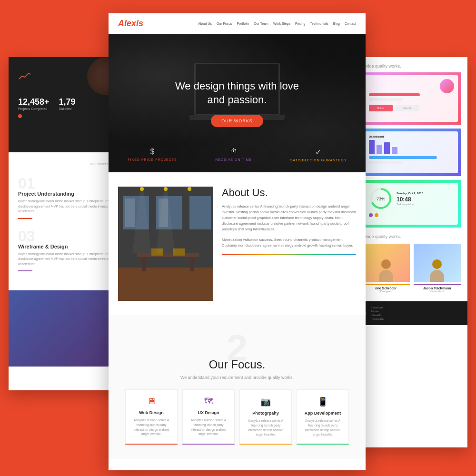  What do you see at coordinates (323, 413) in the screenshot?
I see `appdev-title: App Development` at bounding box center [323, 413].